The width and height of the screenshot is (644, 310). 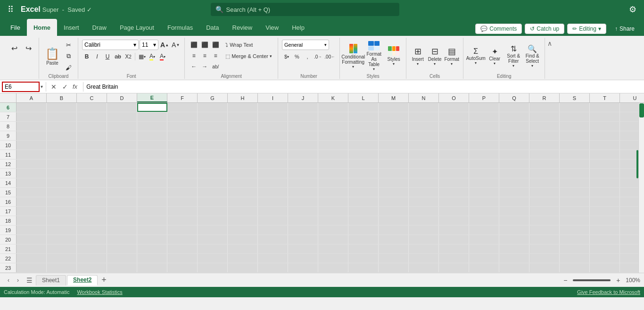 What do you see at coordinates (273, 249) in the screenshot?
I see `cell-I21` at bounding box center [273, 249].